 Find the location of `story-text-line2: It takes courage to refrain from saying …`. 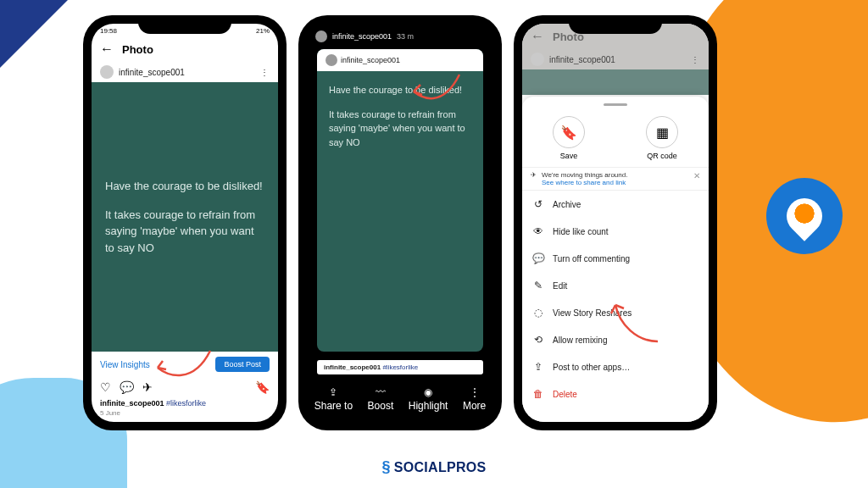

story-text-line2: It takes courage to refrain from saying … is located at coordinates (400, 129).